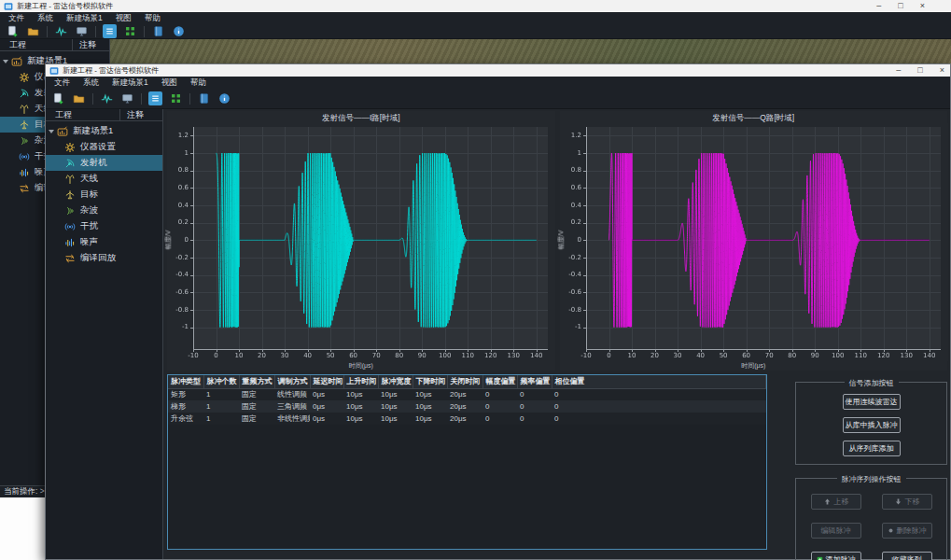 This screenshot has width=951, height=560. What do you see at coordinates (327, 382) in the screenshot?
I see `table-header-cell: 延迟时间` at bounding box center [327, 382].